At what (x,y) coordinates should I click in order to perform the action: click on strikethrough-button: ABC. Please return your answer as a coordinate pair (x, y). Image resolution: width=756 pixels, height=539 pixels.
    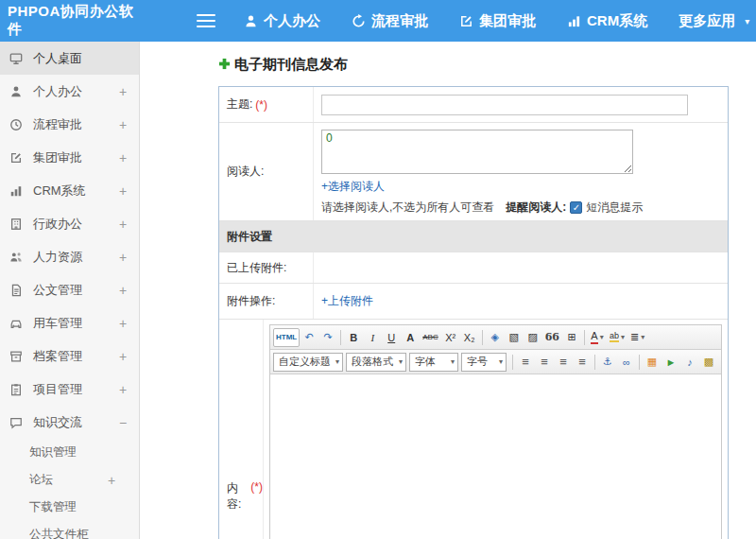
    Looking at the image, I should click on (430, 338).